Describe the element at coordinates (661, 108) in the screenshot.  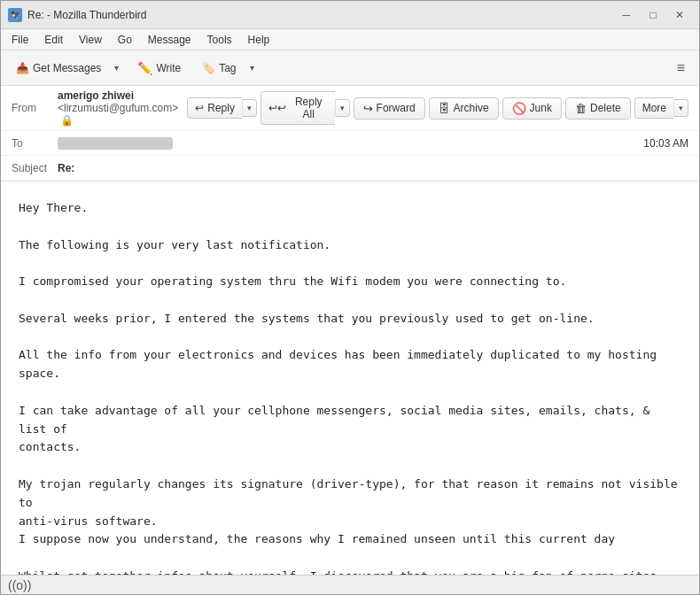
I see `more-split: More ▾` at that location.